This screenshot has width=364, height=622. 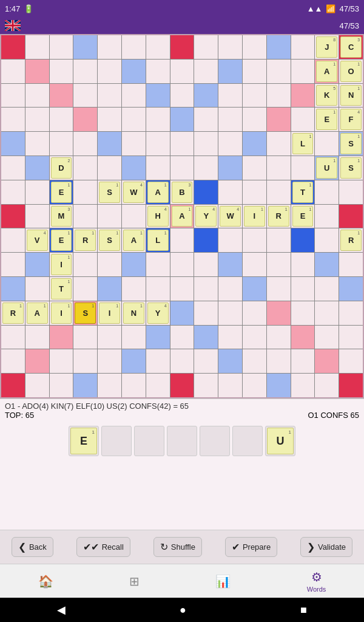 What do you see at coordinates (62, 168) in the screenshot?
I see `board-cell: D2` at bounding box center [62, 168].